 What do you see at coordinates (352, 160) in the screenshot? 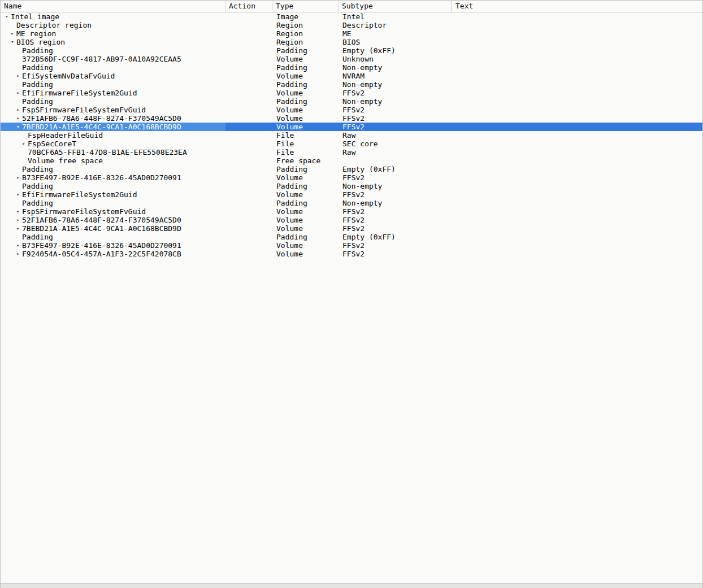
I see `tree-row: Volume free spaceFree space` at bounding box center [352, 160].